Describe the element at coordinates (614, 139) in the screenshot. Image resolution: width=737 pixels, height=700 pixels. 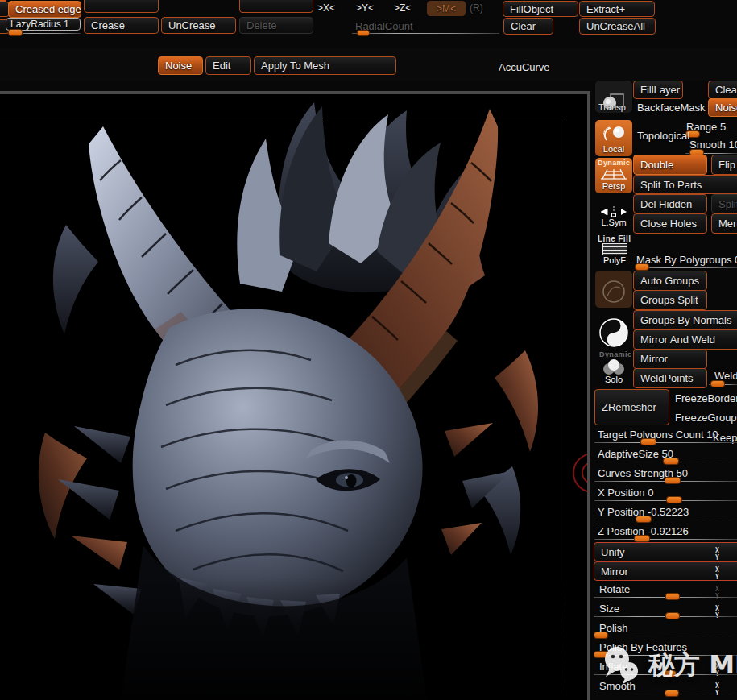
I see `local-toggle: Local` at that location.